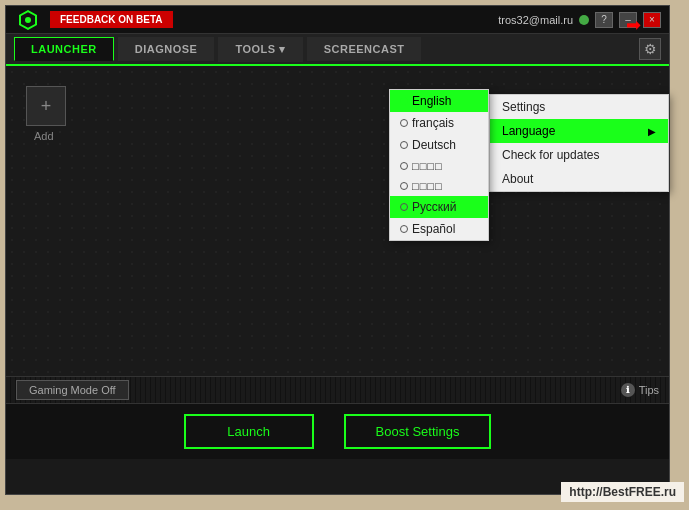 The width and height of the screenshot is (689, 510). What do you see at coordinates (404, 186) in the screenshot?
I see `radio-cjk2` at bounding box center [404, 186].